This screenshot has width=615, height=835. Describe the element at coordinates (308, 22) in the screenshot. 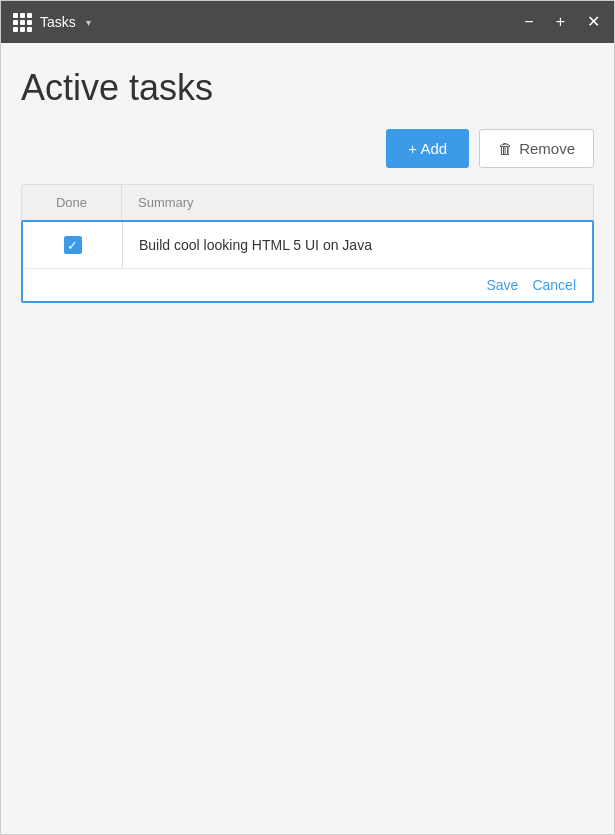

I see `titlebar: Tasks ▾ − + ✕` at that location.